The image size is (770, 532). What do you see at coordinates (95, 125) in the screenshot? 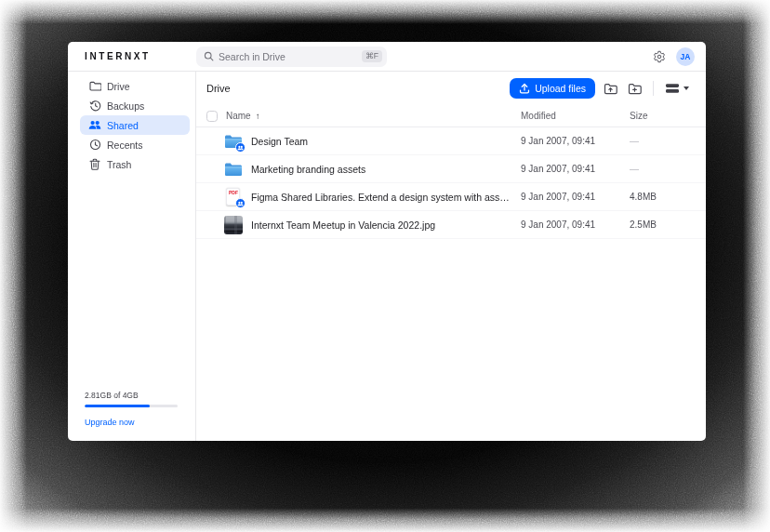
I see `people-icon` at bounding box center [95, 125].